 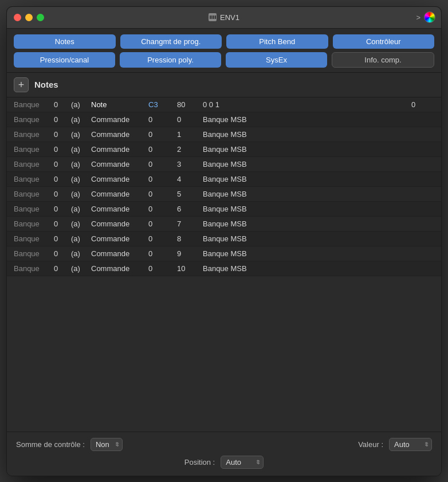 I want to click on toolbar-row-2: Pression/canal Pression poly. SysEx Info…, so click(x=224, y=60).